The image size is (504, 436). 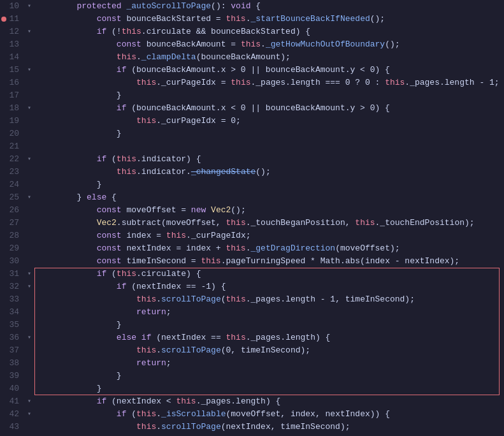 What do you see at coordinates (12, 210) in the screenshot?
I see `line-number: 26` at bounding box center [12, 210].